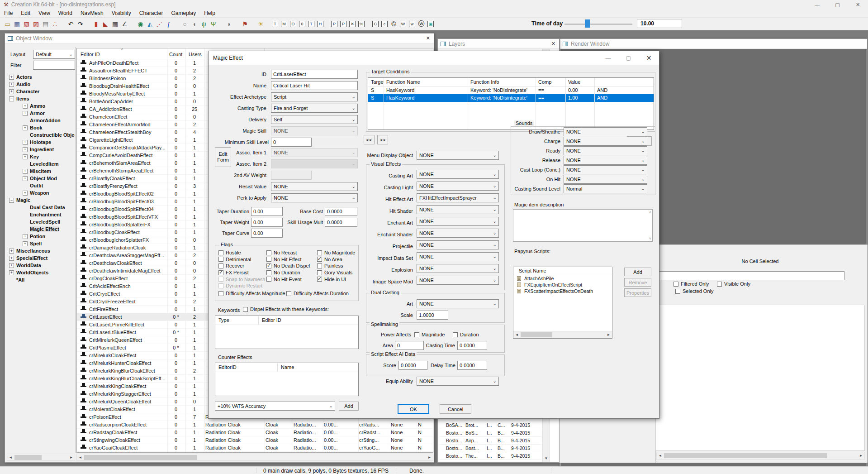 This screenshot has width=868, height=474. I want to click on tree-item: +Miscellaneous, so click(41, 251).